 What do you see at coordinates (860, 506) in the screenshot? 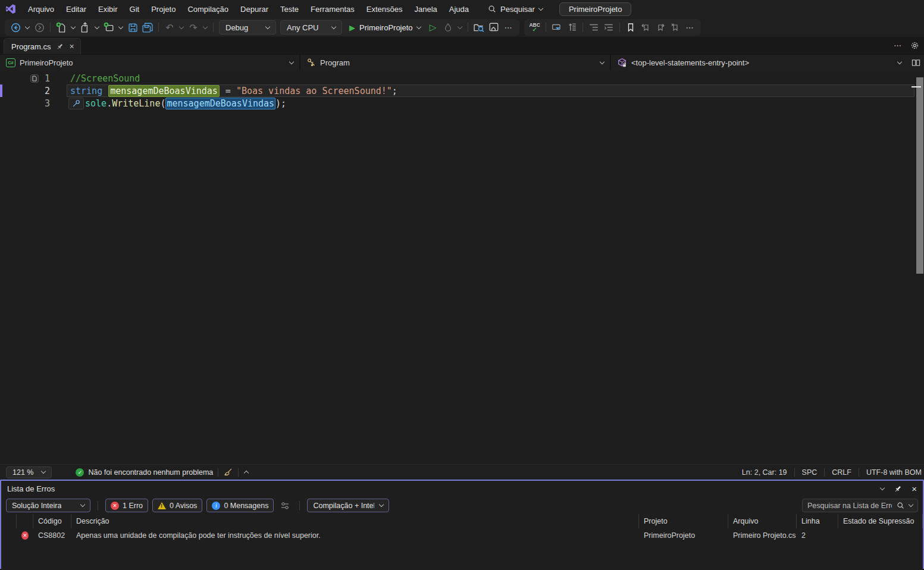
I see `error-list-search` at bounding box center [860, 506].